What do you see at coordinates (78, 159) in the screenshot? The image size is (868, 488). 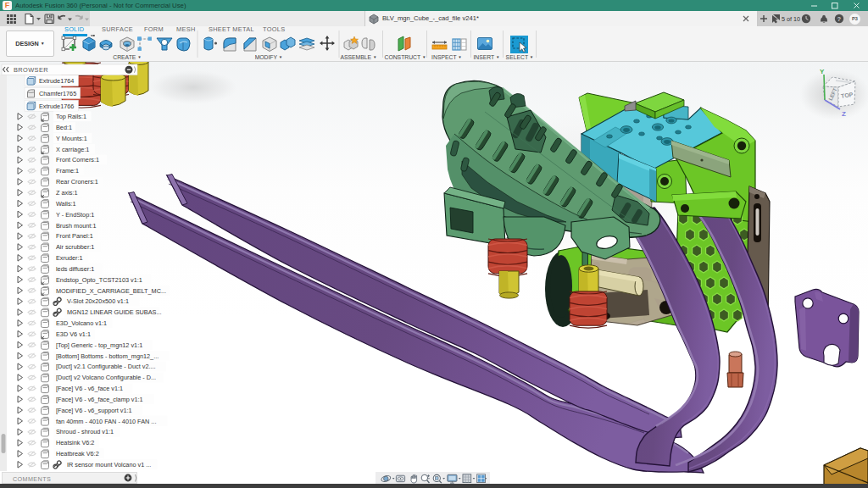 I see `svg-text: Front Corners:1` at bounding box center [78, 159].